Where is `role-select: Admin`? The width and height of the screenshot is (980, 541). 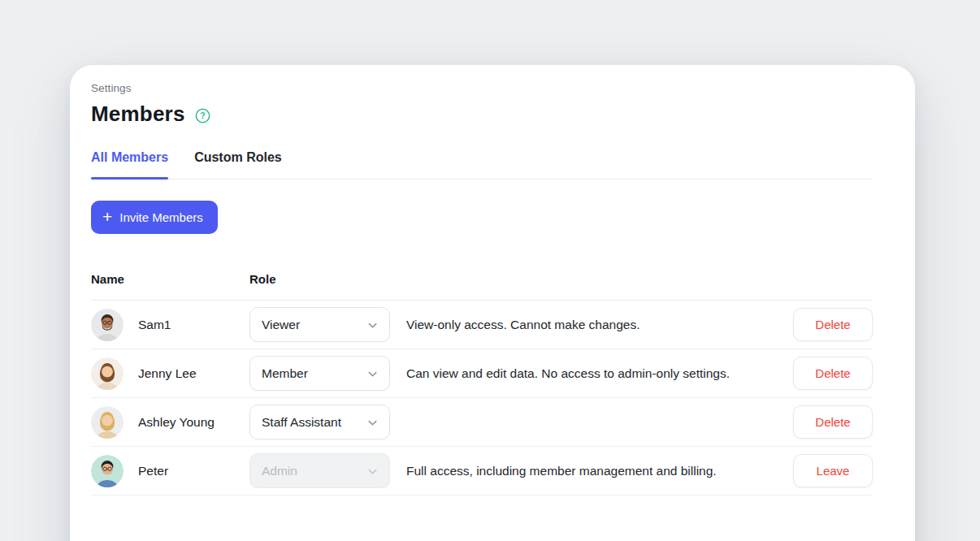 role-select: Admin is located at coordinates (320, 471).